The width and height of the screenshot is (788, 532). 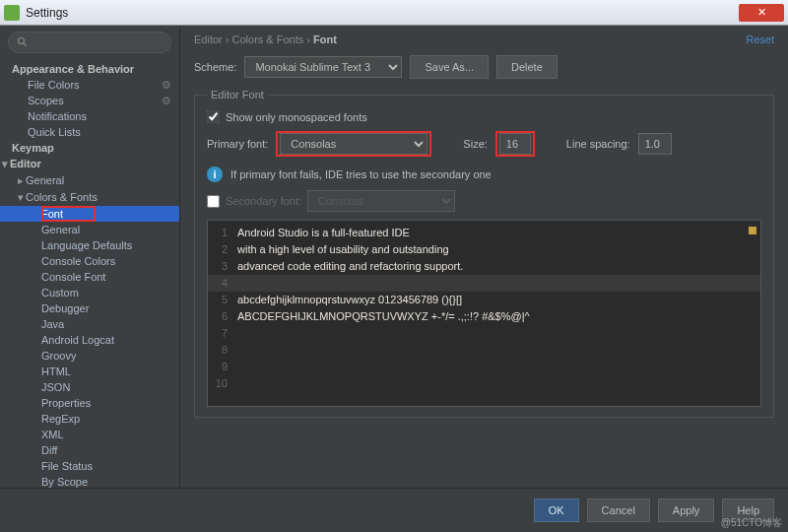 I want to click on tree-item-file-status: File Status, so click(x=90, y=466).